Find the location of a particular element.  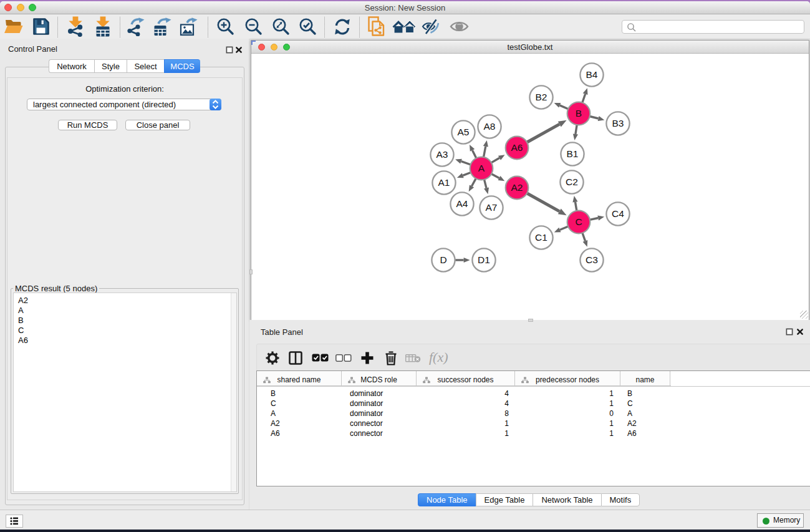

svg-text: A3 is located at coordinates (443, 155).